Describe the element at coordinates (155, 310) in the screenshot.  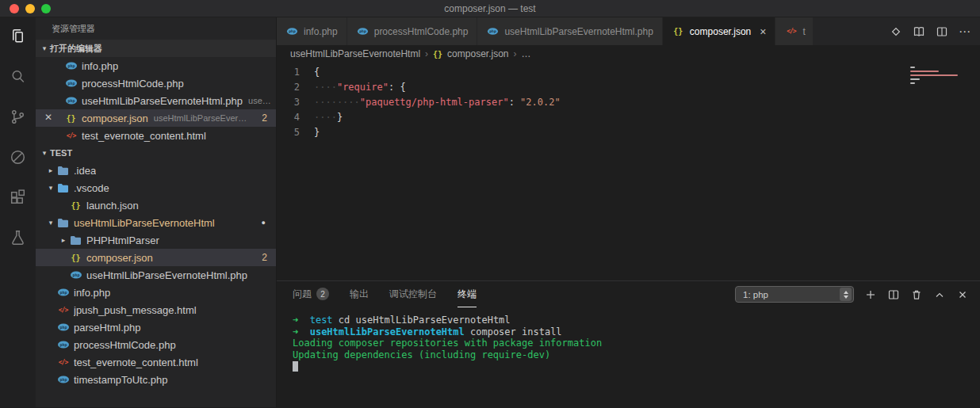
I see `tree-item-file: </> jpush_push_message.html` at that location.